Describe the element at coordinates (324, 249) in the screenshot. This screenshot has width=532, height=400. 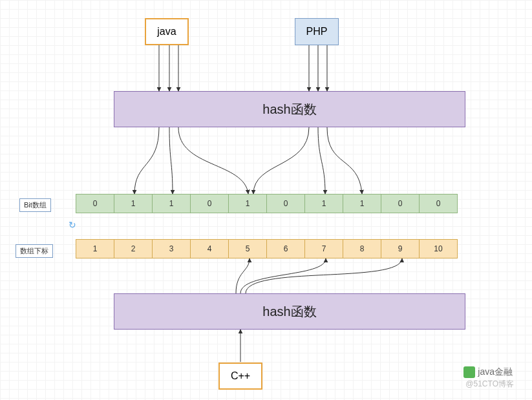
I see `index-cell: 7` at that location.